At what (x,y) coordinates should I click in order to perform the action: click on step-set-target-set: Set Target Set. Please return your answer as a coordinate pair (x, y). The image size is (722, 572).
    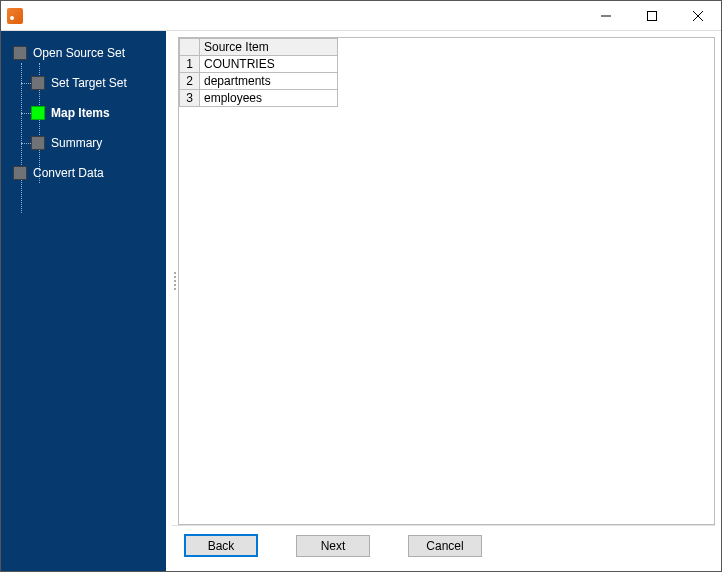
    Looking at the image, I should click on (84, 83).